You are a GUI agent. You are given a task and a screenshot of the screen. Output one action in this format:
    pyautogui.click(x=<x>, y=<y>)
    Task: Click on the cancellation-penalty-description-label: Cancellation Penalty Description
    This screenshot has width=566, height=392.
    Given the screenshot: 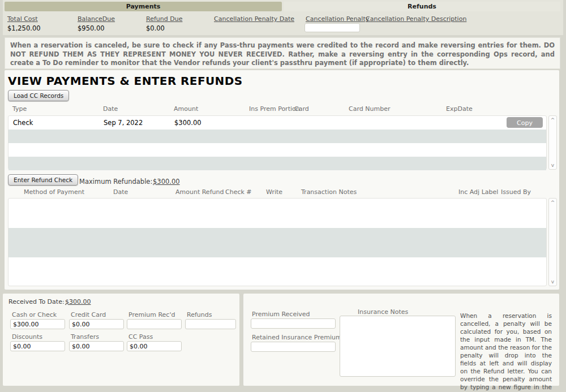 What is the action you would take?
    pyautogui.click(x=416, y=19)
    